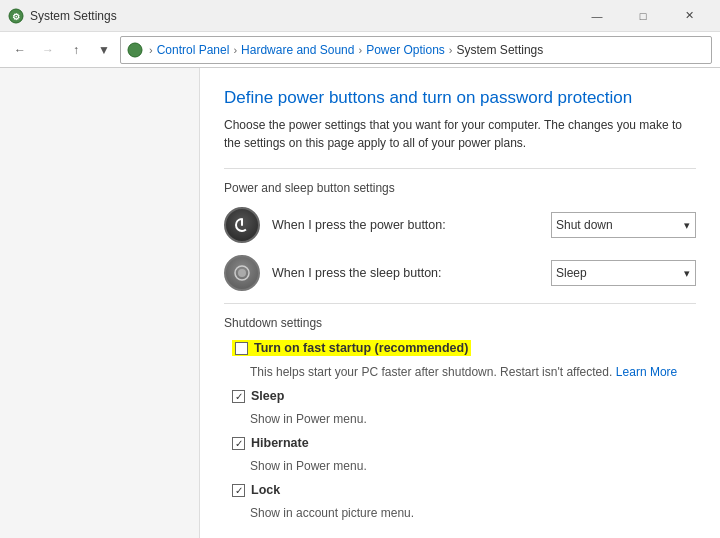 This screenshot has width=720, height=538. I want to click on page-description: Choose the power settings that you want …, so click(454, 134).